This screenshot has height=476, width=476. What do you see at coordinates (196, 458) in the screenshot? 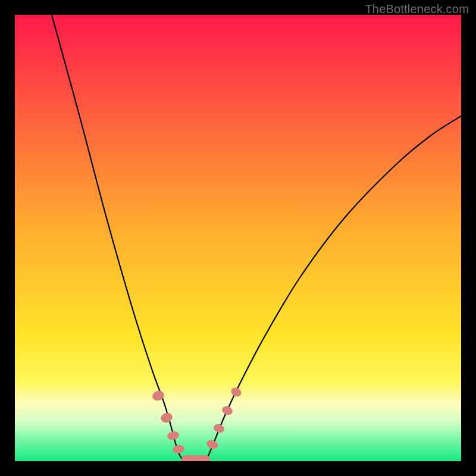
I see `base-marker` at bounding box center [196, 458].